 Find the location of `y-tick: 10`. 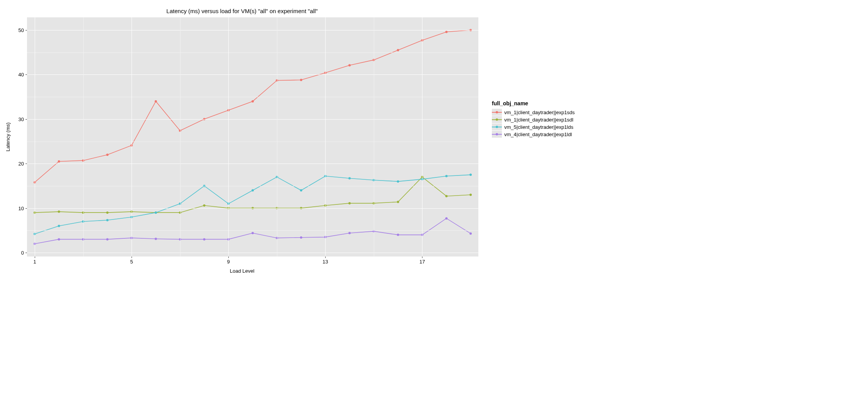

y-tick: 10 is located at coordinates (21, 208).